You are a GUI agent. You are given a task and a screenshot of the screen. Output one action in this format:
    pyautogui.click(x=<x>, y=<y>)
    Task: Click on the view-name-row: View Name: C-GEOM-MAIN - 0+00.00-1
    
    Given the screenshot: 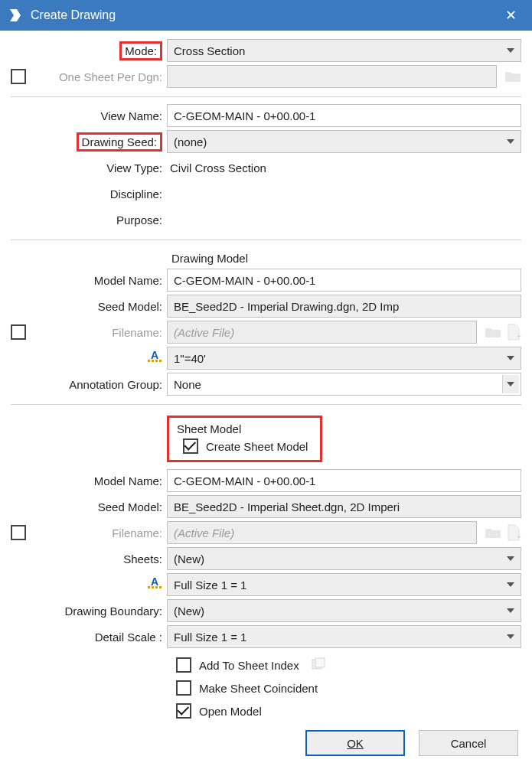 What is the action you would take?
    pyautogui.click(x=266, y=116)
    